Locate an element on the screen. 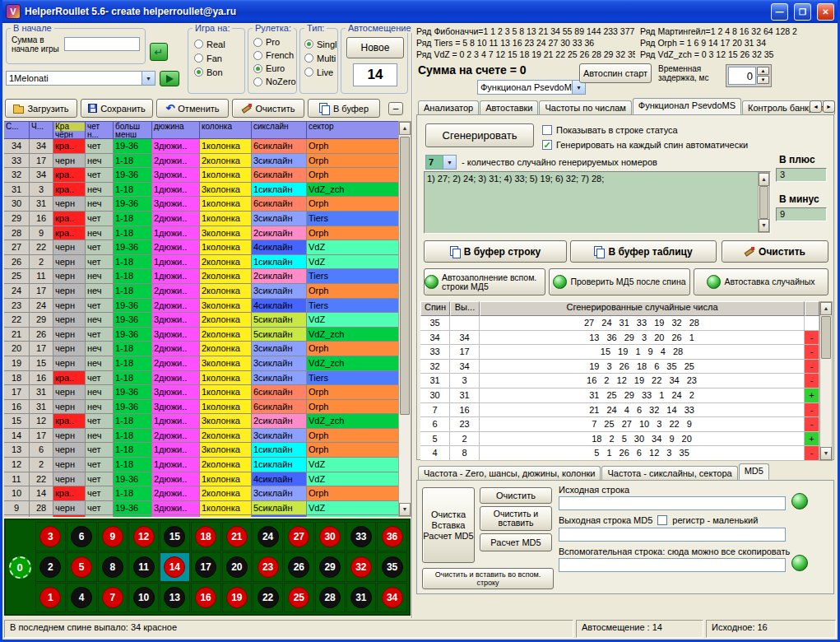 The width and height of the screenshot is (840, 642). table-row: 2324чернчет19-362дюжи..3колонка4сиклайнT… is located at coordinates (202, 306).